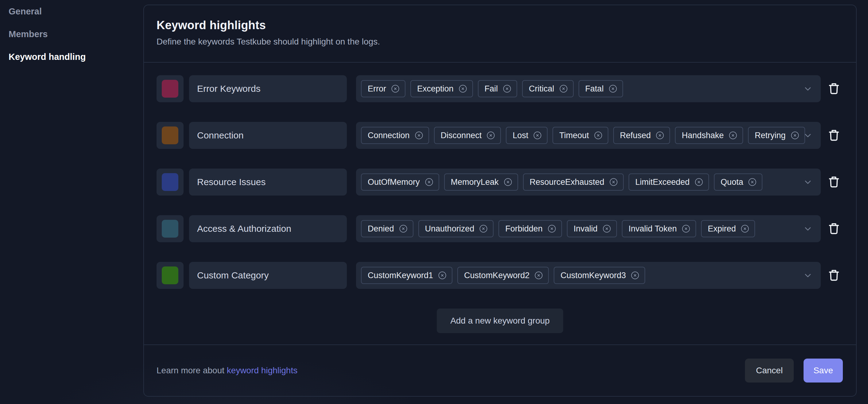 The image size is (868, 404). I want to click on keyword-chip: Lost, so click(527, 135).